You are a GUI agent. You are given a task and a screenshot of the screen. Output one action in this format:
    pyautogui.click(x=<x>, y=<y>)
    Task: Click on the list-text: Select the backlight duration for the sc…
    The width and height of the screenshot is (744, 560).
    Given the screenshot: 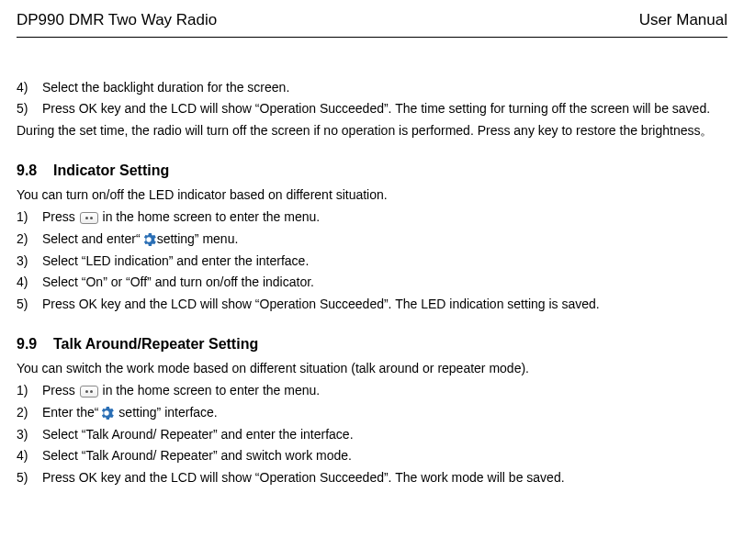 What is the action you would take?
    pyautogui.click(x=165, y=87)
    